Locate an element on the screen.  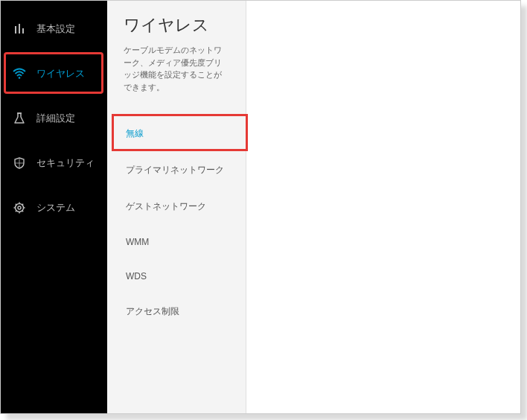
sidebar-item-wireless: ワイヤレス is located at coordinates (54, 74).